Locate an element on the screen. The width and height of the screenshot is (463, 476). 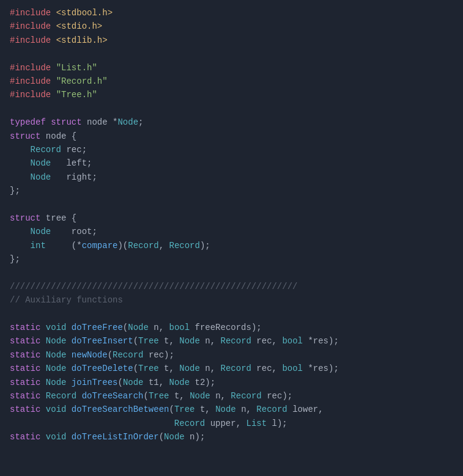
code-line: Node right; is located at coordinates (231, 177).